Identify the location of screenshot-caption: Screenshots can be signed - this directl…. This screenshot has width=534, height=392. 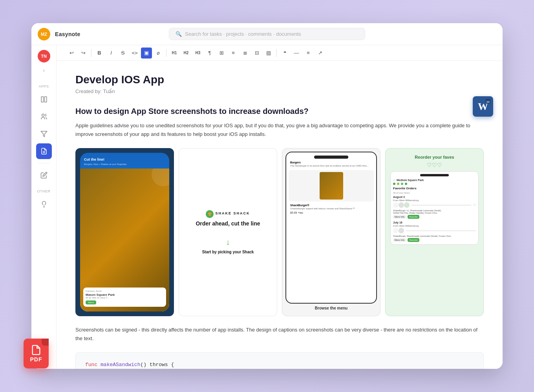
(280, 334).